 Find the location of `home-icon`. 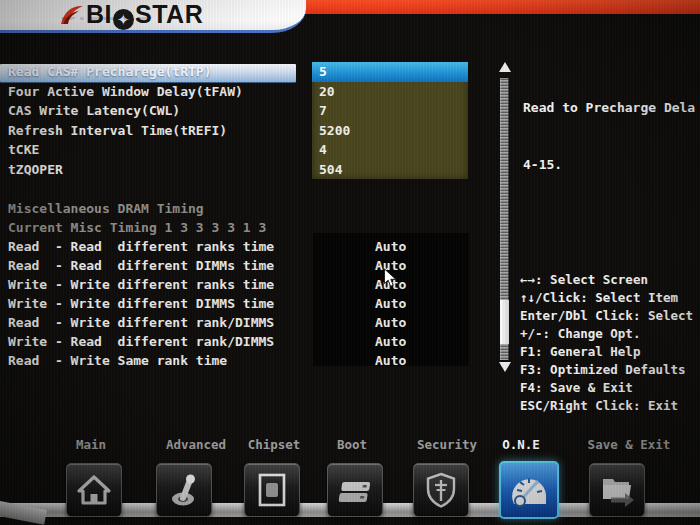

home-icon is located at coordinates (94, 490).